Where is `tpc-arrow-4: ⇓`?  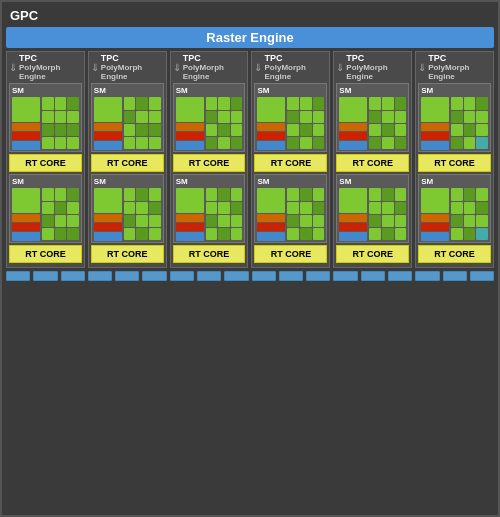
tpc-arrow-4: ⇓ is located at coordinates (258, 68).